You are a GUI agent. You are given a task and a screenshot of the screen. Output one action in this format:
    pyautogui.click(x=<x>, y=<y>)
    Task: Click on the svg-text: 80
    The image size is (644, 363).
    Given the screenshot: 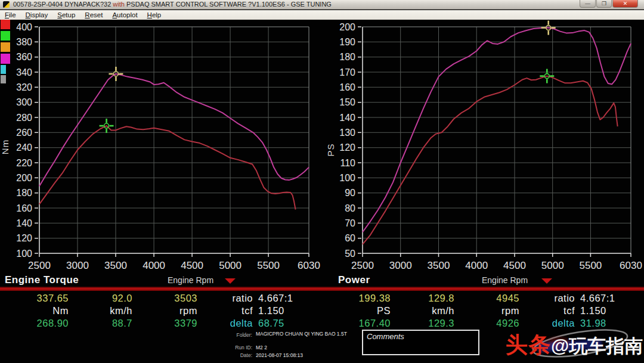 What is the action you would take?
    pyautogui.click(x=350, y=209)
    